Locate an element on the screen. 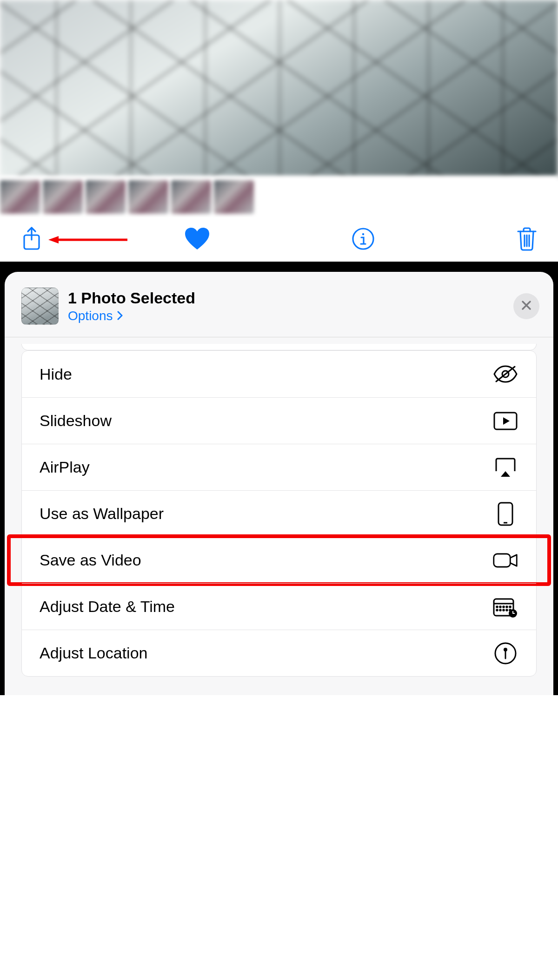  share-sheet-options-button: Options is located at coordinates (96, 316).